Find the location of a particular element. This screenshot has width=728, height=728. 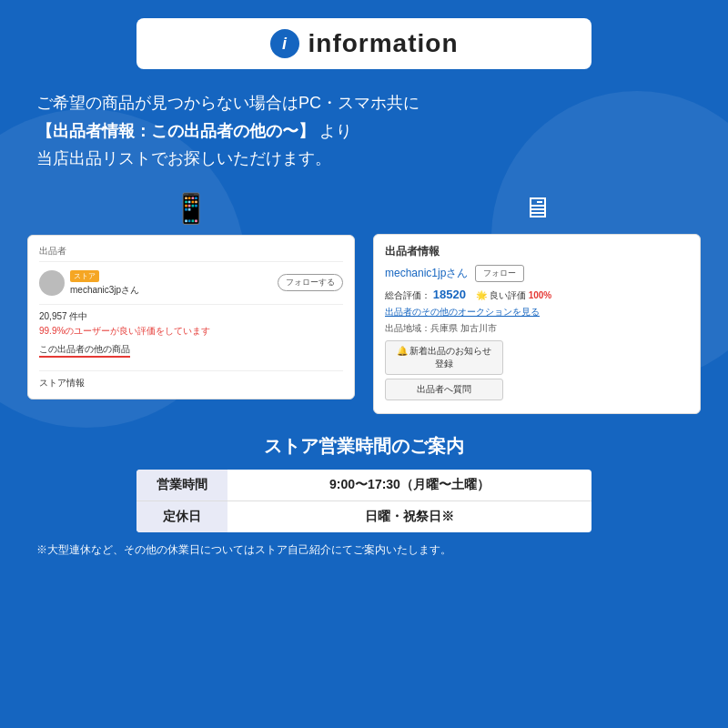

pc-follow-button: フォロー is located at coordinates (500, 273).